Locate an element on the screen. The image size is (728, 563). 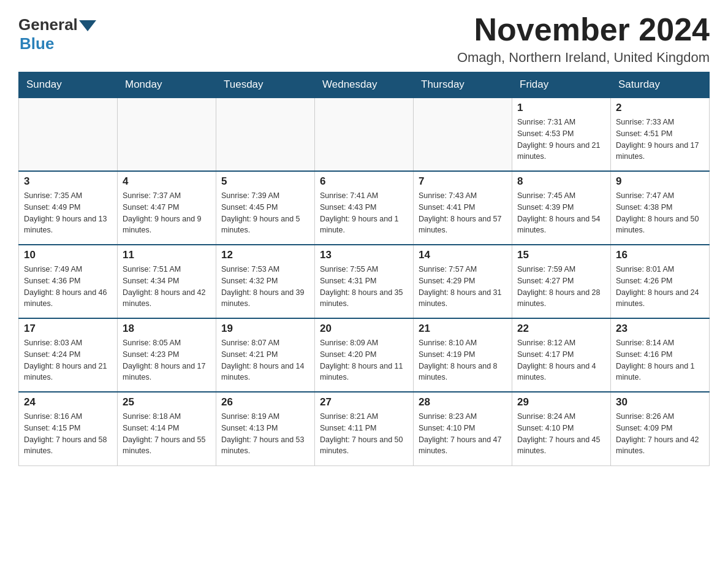
day-number: 18 is located at coordinates (167, 329).